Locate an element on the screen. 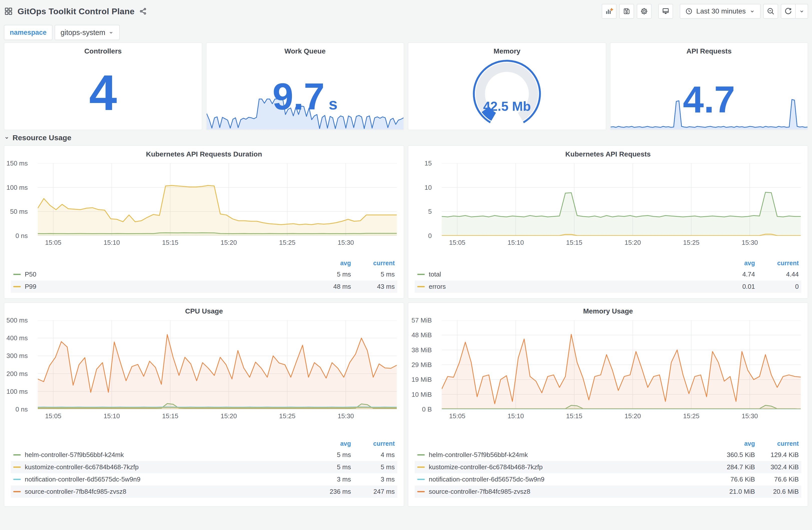 This screenshot has width=812, height=530. variable-value-dropdown: gitops-system is located at coordinates (87, 32).